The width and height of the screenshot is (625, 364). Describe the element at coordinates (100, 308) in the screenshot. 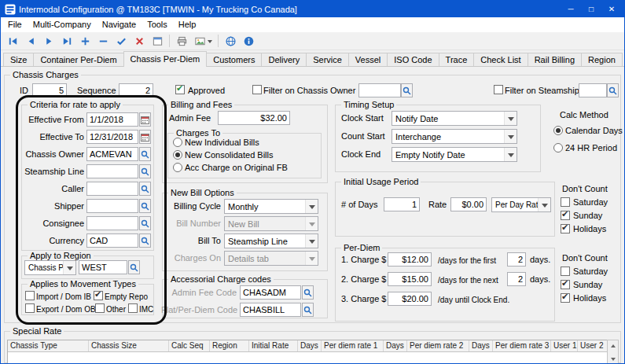

I see `movement-other-checkbox` at that location.